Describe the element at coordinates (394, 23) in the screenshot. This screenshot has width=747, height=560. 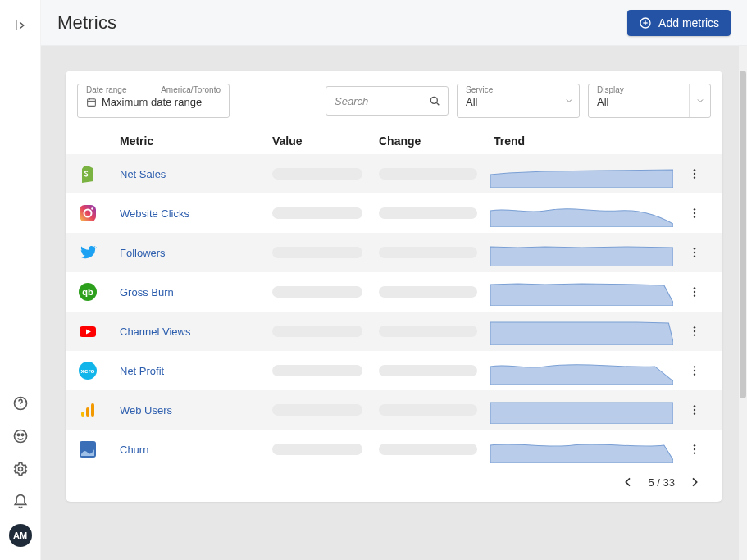
I see `page-header: Metrics Add metrics` at that location.